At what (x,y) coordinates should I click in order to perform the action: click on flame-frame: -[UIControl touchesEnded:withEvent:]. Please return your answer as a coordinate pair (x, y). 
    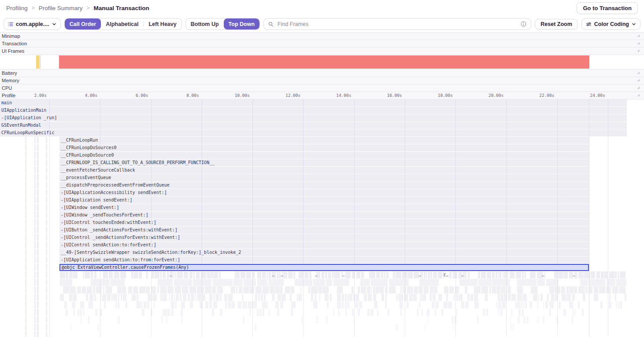
    Looking at the image, I should click on (324, 223).